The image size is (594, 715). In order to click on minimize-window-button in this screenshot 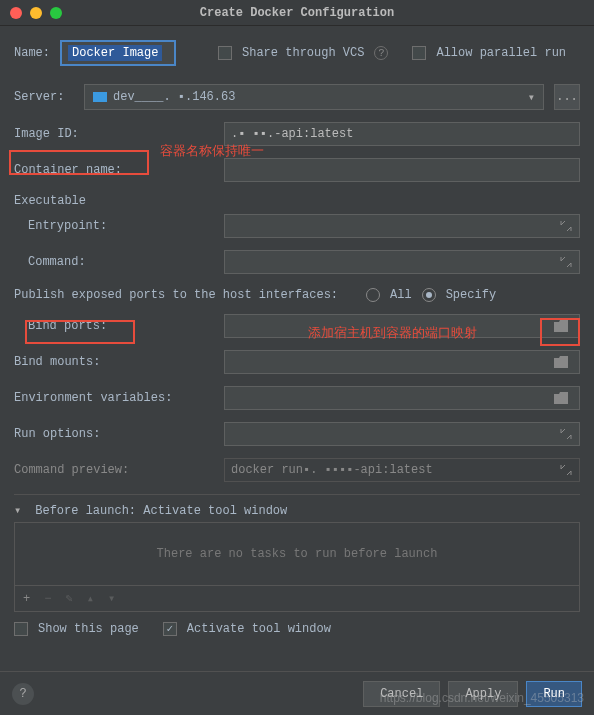, I will do `click(36, 13)`.